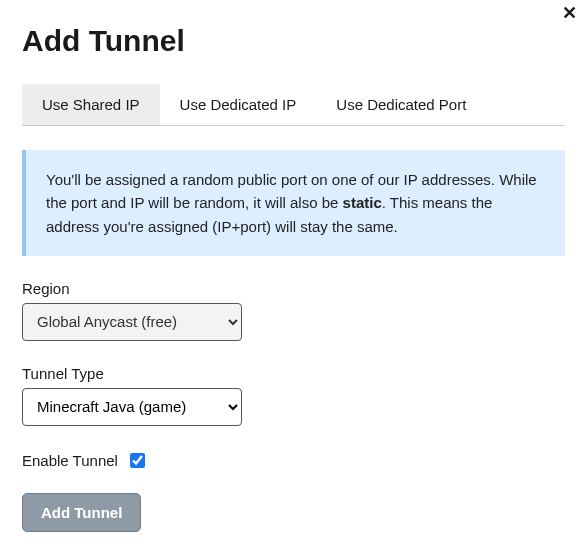 The height and width of the screenshot is (546, 587). I want to click on region-label: Region, so click(294, 288).